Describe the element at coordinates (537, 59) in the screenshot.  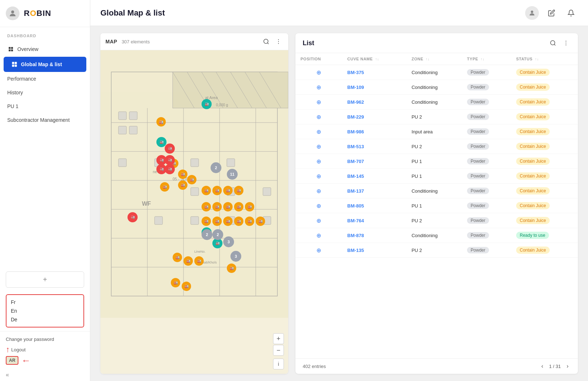
I see `sort-arrow-status: ↑↓` at that location.